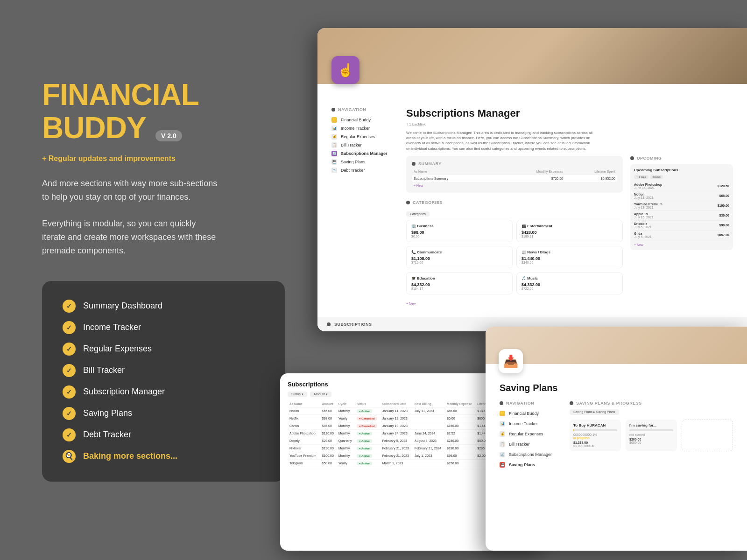 The image size is (747, 560). Describe the element at coordinates (364, 128) in the screenshot. I see `ss-nav-income: 📊 Income Tracker` at that location.